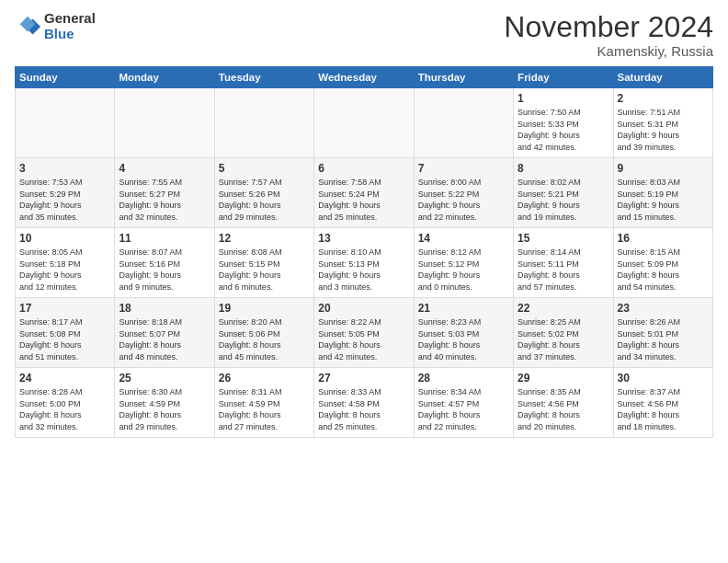  Describe the element at coordinates (264, 193) in the screenshot. I see `calendar-cell: 5Sunrise: 7:57 AM Sunset: 5:26 PM Daylig…` at that location.